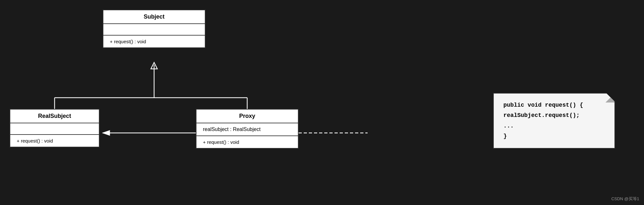  I want to click on real-subject-method: + request() : void, so click(55, 141).